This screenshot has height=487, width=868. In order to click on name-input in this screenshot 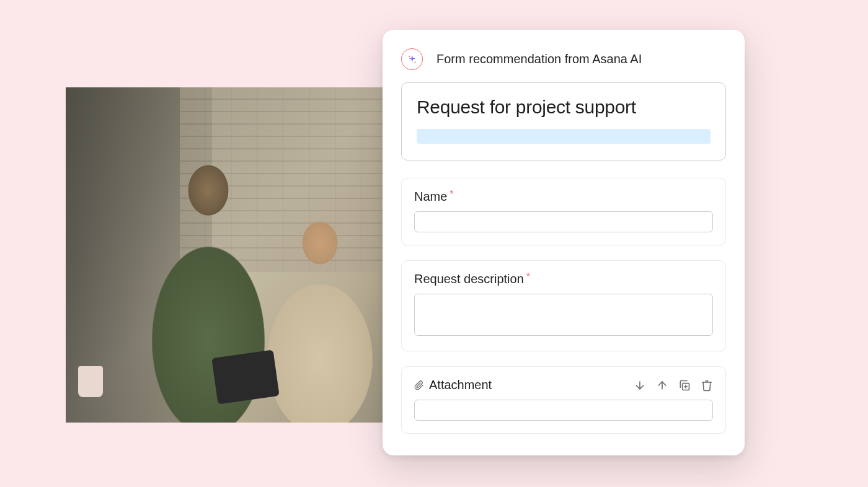, I will do `click(564, 222)`.